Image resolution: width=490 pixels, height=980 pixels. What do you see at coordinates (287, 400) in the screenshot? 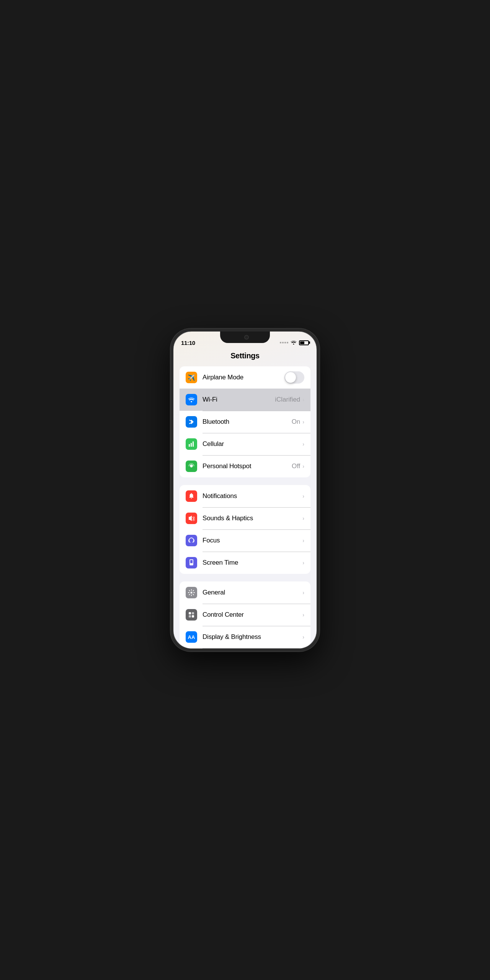
I see `wifi-value: iClarified` at bounding box center [287, 400].